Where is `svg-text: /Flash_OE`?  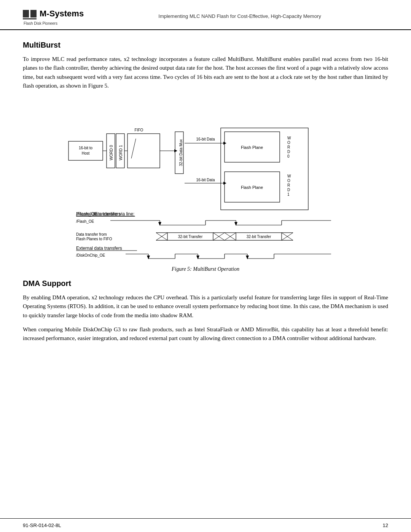 svg-text: /Flash_OE is located at coordinates (85, 222).